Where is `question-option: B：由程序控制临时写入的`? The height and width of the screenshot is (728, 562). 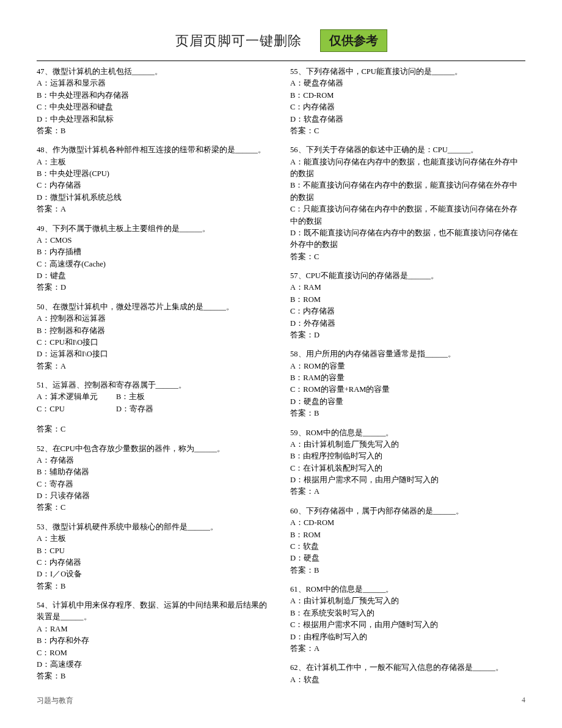 question-option: B：由程序控制临时写入的 is located at coordinates (408, 456).